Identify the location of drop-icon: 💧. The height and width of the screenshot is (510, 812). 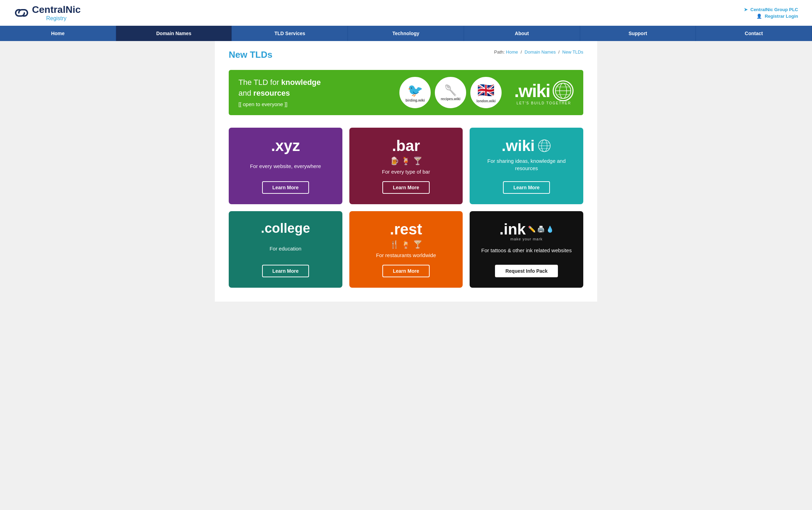
(550, 229).